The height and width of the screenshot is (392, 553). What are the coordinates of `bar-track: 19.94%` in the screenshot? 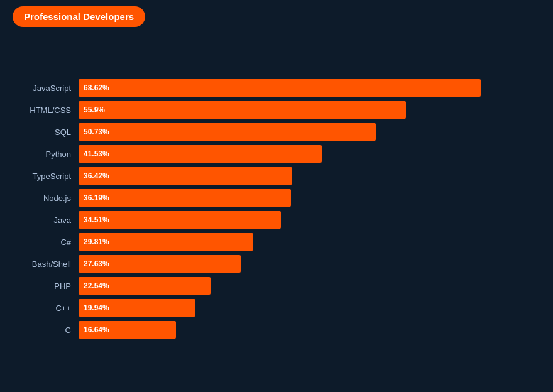 It's located at (309, 308).